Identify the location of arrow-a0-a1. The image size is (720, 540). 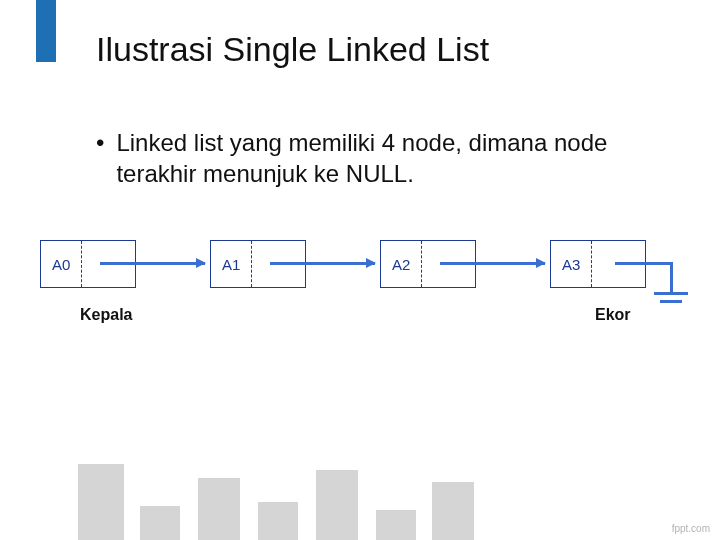
(152, 264).